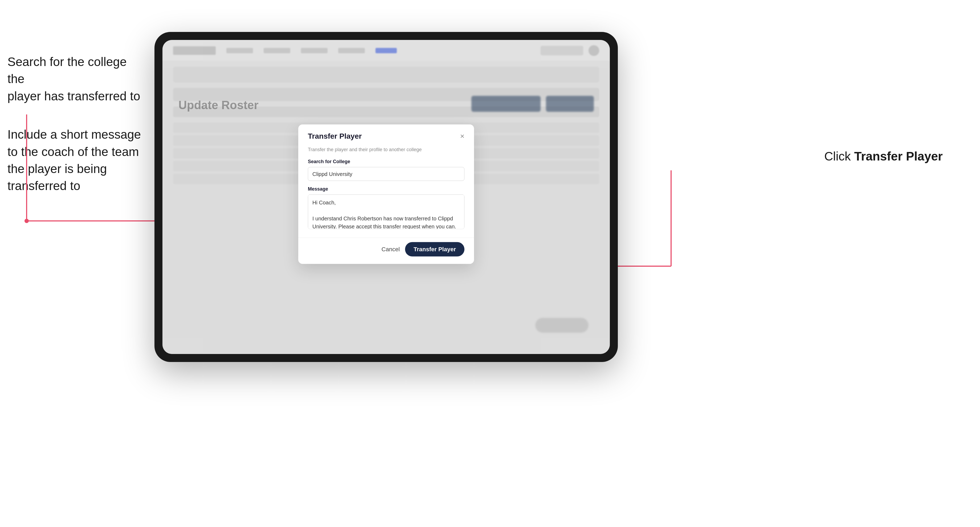  I want to click on modal-subtitle: Transfer the player and their profile to…, so click(386, 150).